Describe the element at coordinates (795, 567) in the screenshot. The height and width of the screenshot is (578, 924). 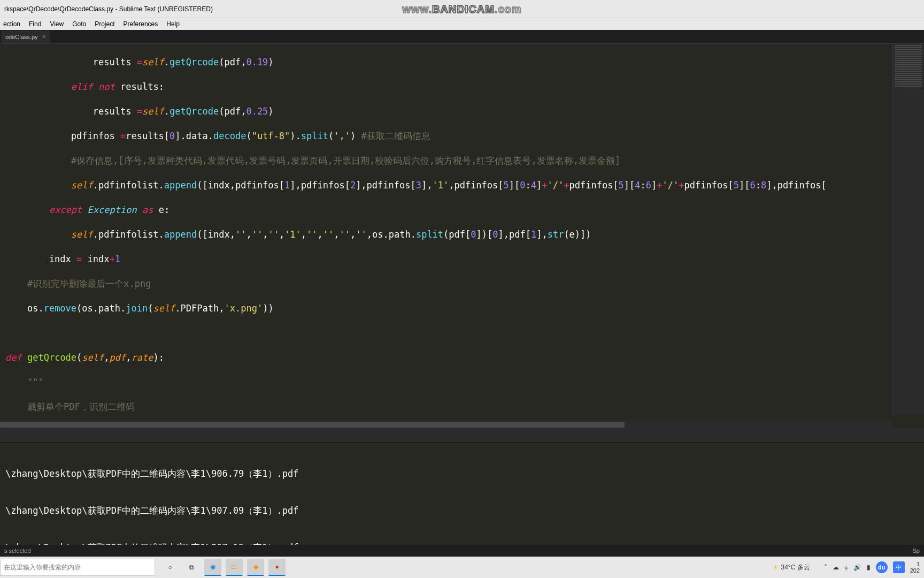
I see `weather-text: 34°C 多云` at that location.